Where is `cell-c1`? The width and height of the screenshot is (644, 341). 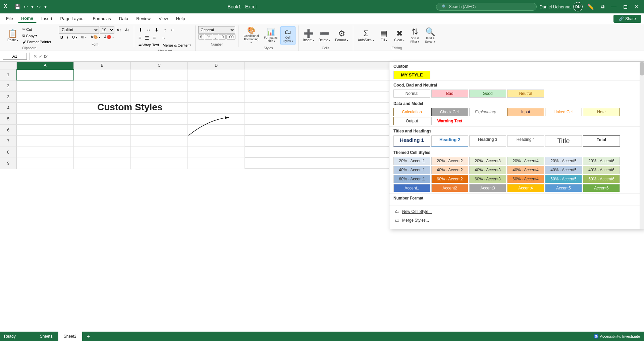 cell-c1 is located at coordinates (159, 75).